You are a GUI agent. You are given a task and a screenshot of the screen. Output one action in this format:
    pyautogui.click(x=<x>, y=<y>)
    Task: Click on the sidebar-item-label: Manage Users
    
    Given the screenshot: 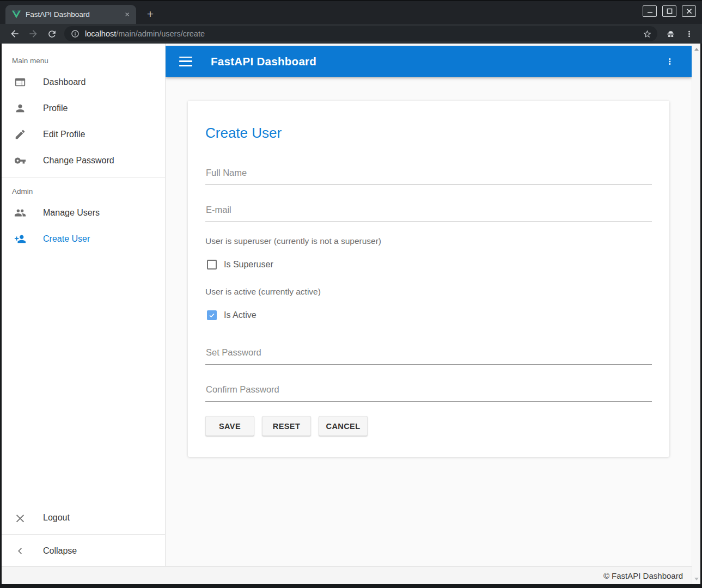 What is the action you would take?
    pyautogui.click(x=71, y=213)
    